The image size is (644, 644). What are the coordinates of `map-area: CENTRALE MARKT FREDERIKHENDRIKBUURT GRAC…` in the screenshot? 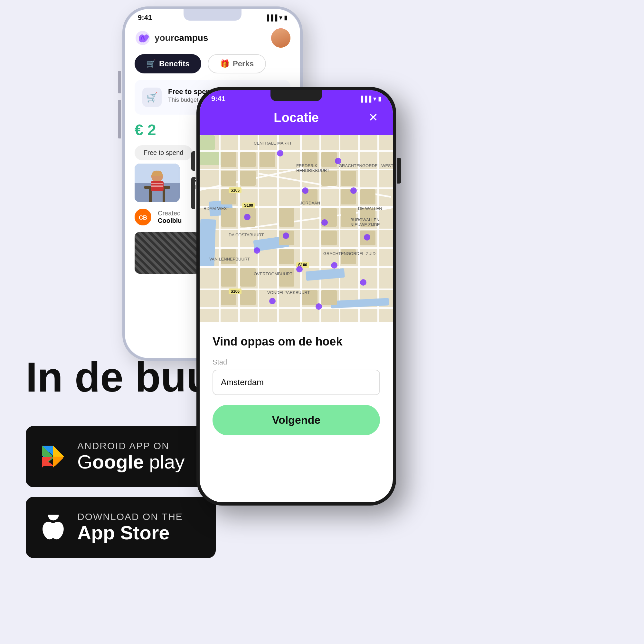 It's located at (296, 229).